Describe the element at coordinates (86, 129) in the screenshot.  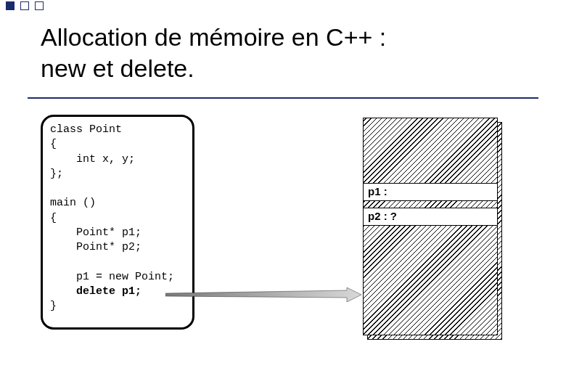
I see `code-line: class Point` at that location.